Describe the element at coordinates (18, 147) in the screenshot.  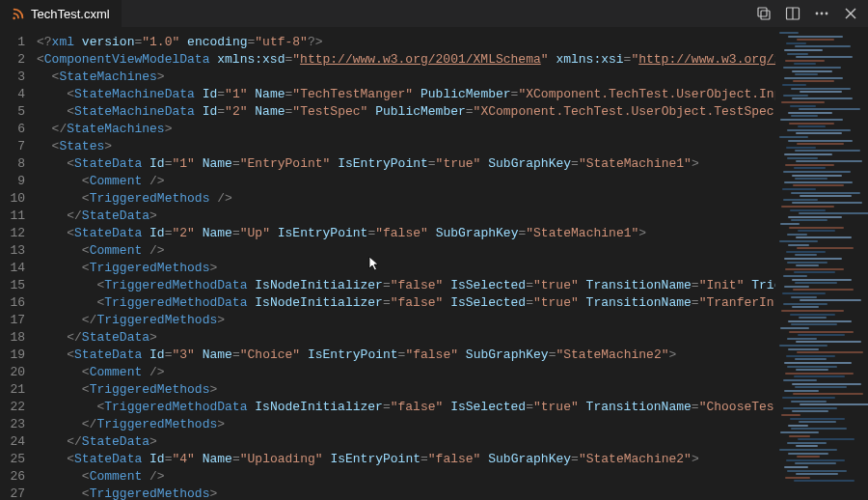
I see `line-number: 7` at that location.